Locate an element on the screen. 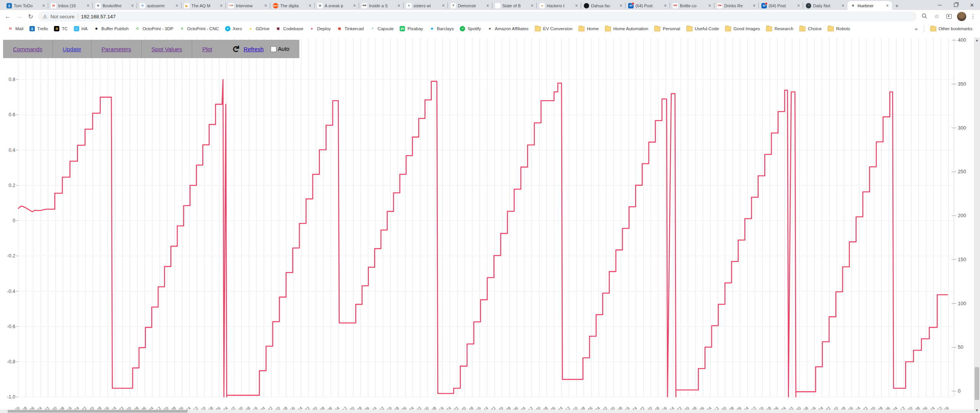 Image resolution: width=980 pixels, height=413 pixels. bookmark-item: ▲GDrive is located at coordinates (259, 29).